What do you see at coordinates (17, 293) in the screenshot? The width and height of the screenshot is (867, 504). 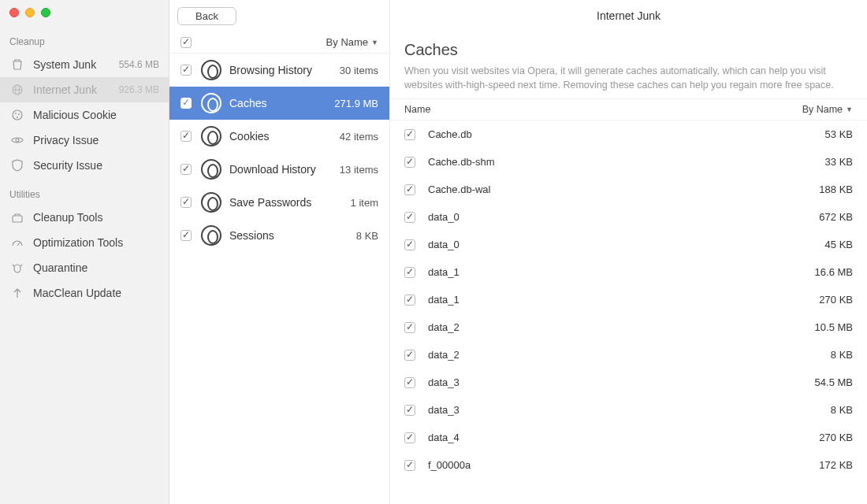 I see `arrow-up-icon` at bounding box center [17, 293].